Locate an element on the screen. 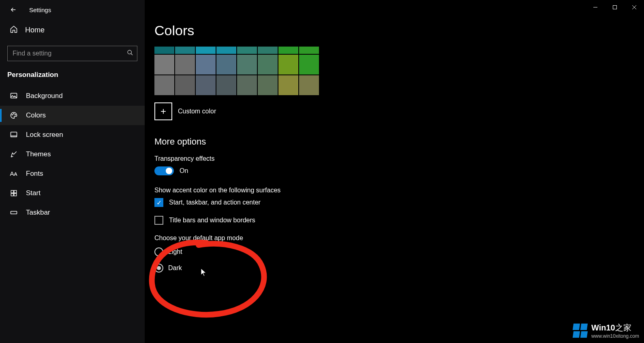 This screenshot has height=343, width=644. nav-home-label: Home is located at coordinates (35, 30).